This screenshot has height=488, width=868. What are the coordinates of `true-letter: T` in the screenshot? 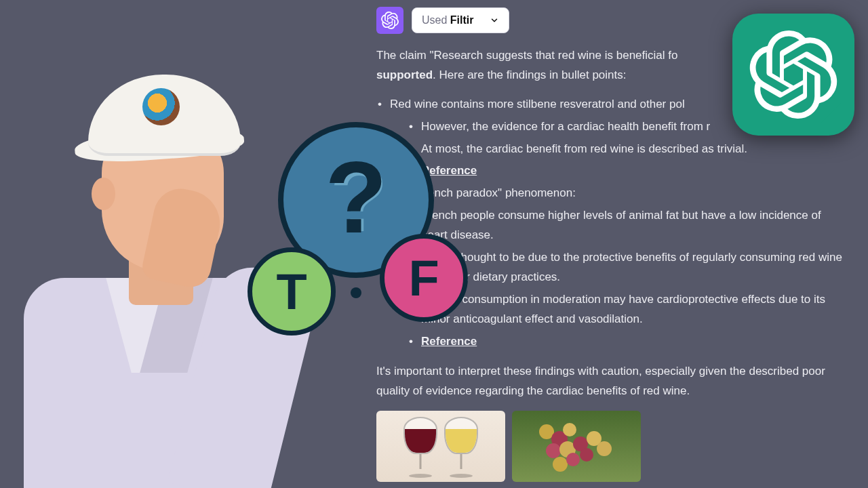 It's located at (292, 291).